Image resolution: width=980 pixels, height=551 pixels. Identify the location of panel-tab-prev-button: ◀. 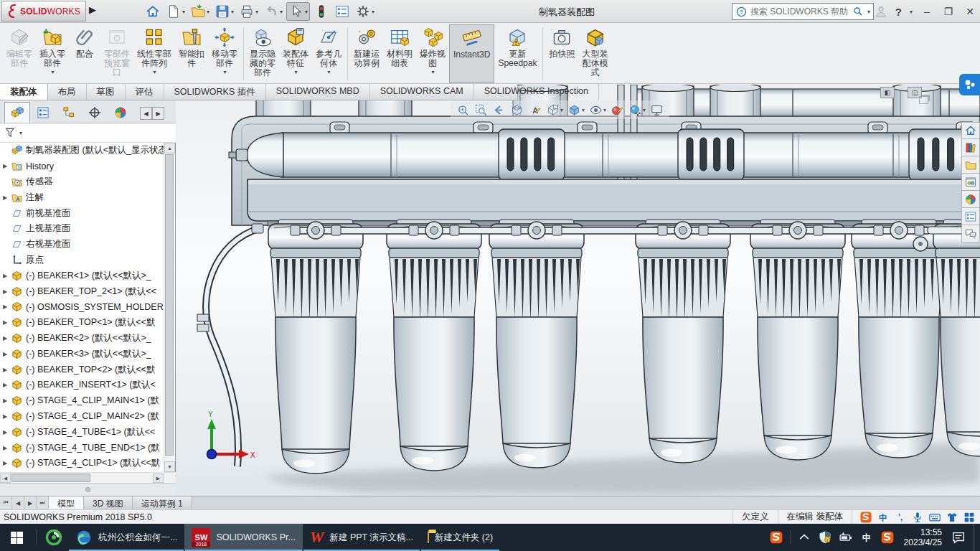
(146, 113).